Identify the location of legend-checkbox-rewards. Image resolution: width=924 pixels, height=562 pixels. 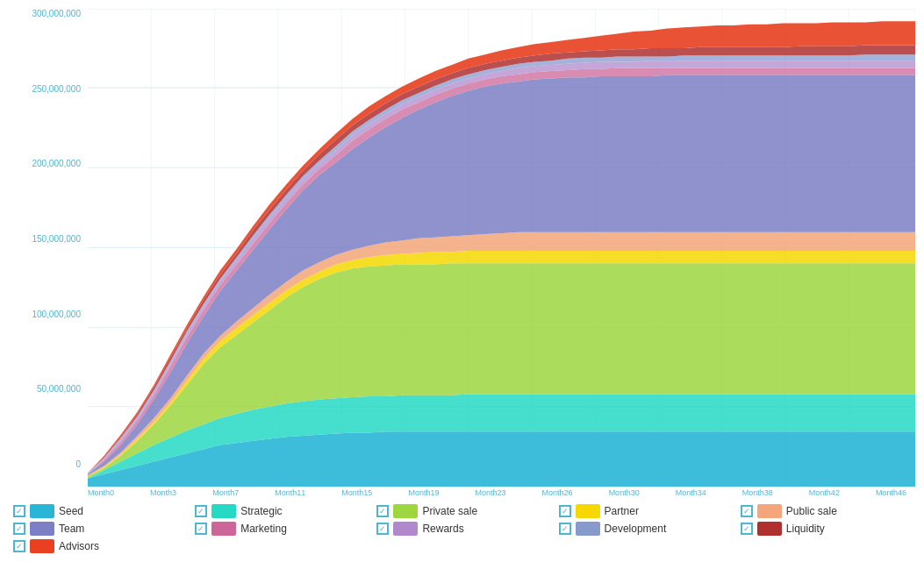
(383, 529).